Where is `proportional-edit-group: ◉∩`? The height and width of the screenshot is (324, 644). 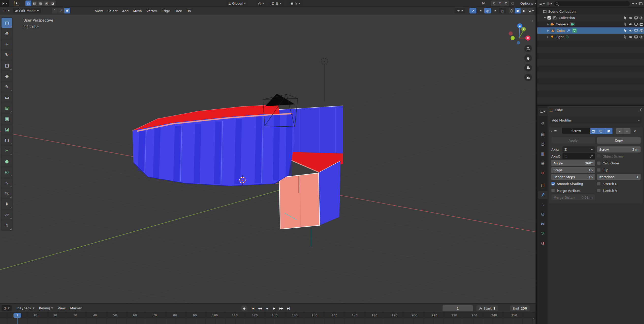
proportional-edit-group: ◉∩ is located at coordinates (295, 3).